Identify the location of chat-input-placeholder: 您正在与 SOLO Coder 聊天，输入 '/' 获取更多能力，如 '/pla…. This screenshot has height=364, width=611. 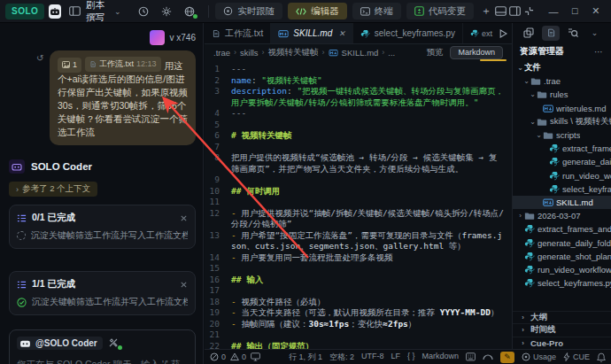
(103, 360).